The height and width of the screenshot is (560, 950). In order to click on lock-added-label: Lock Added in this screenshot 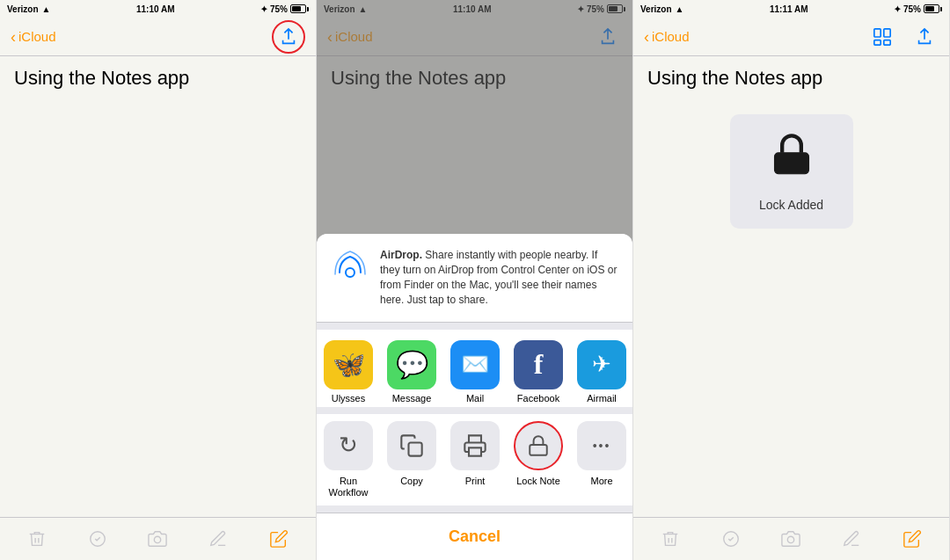, I will do `click(792, 205)`.